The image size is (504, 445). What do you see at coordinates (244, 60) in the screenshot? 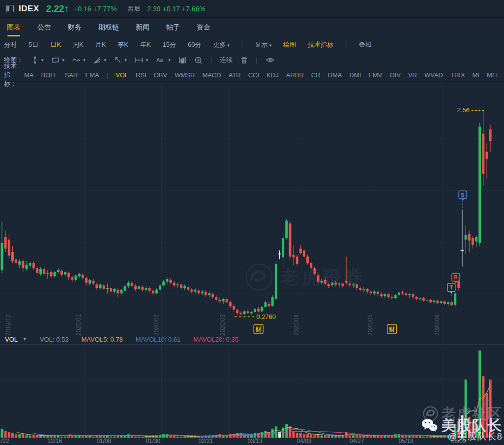
I see `trash-tool` at bounding box center [244, 60].